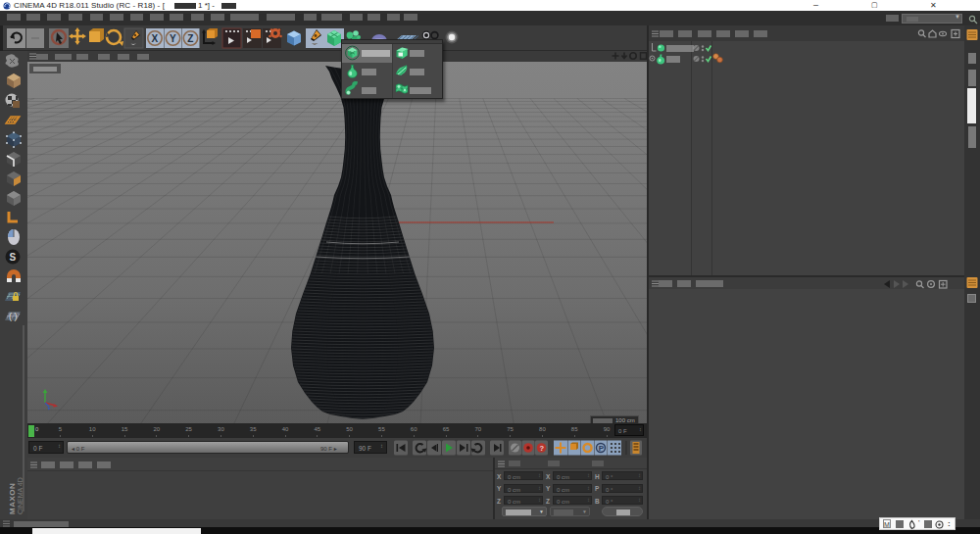 The height and width of the screenshot is (534, 980). Describe the element at coordinates (172, 39) in the screenshot. I see `svg-text: Y` at that location.